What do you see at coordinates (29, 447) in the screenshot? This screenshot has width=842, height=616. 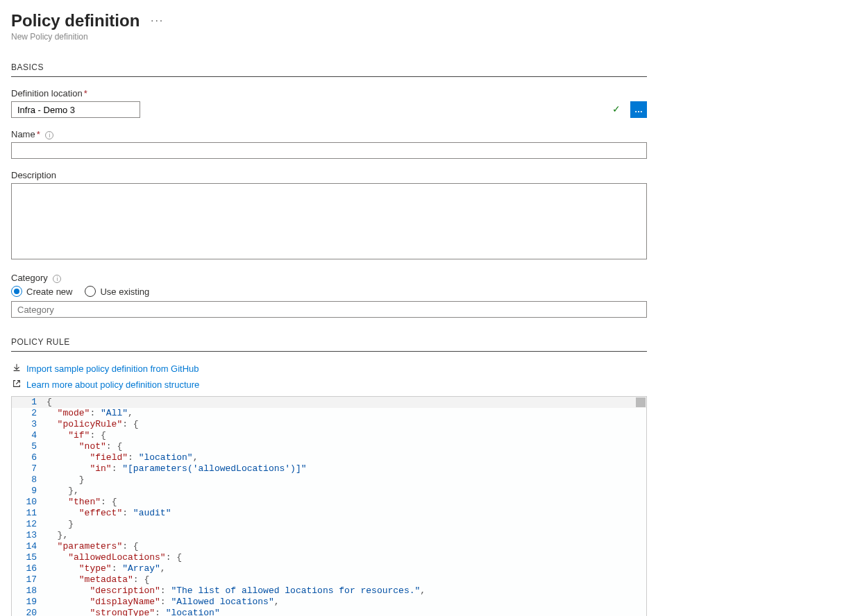 I see `line-number: 5` at bounding box center [29, 447].